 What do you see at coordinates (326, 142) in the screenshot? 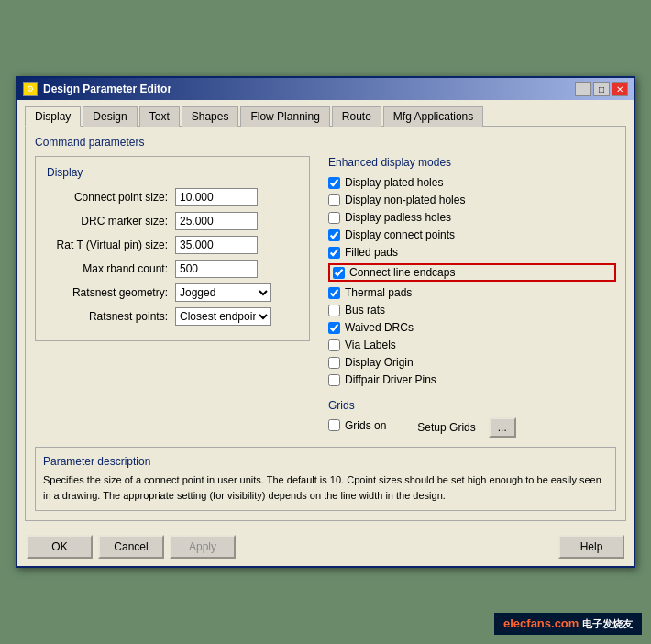
I see `command-params-label: Command parameters` at bounding box center [326, 142].